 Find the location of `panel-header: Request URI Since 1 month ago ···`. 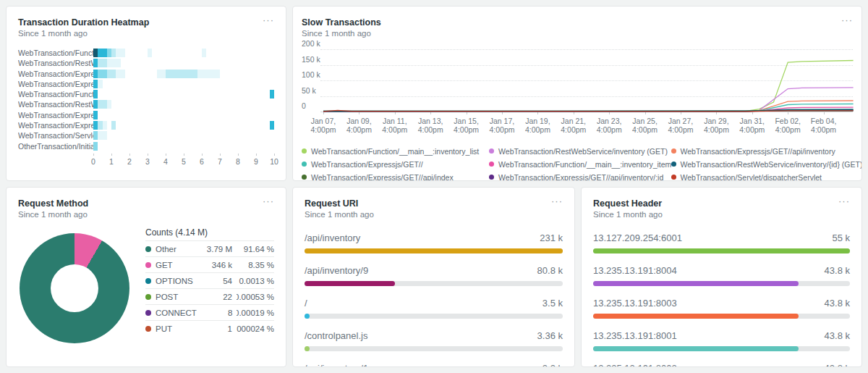

panel-header: Request URI Since 1 month ago ··· is located at coordinates (434, 209).